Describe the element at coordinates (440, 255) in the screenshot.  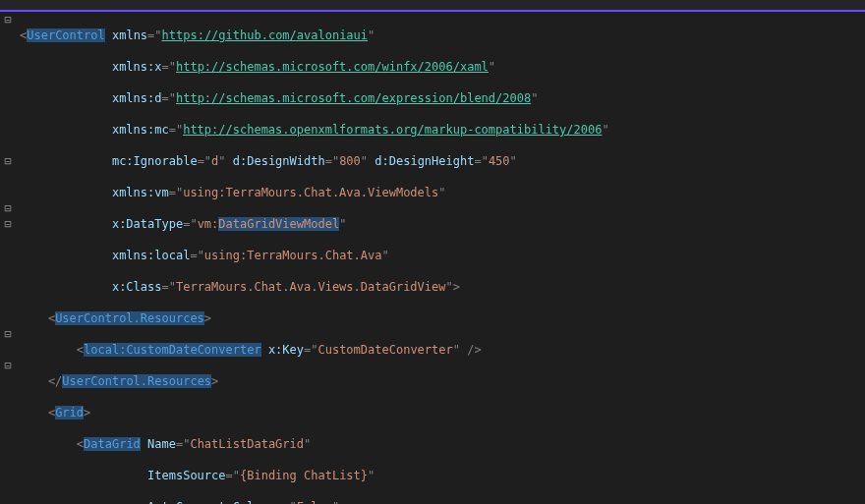
I see `code-line: xmlns:local="using:TerraMours.Chat.Ava"` at that location.